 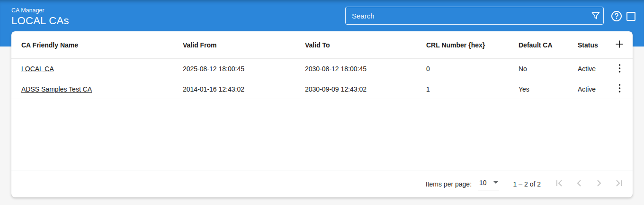 What do you see at coordinates (483, 183) in the screenshot?
I see `page-size-value: 10` at bounding box center [483, 183].